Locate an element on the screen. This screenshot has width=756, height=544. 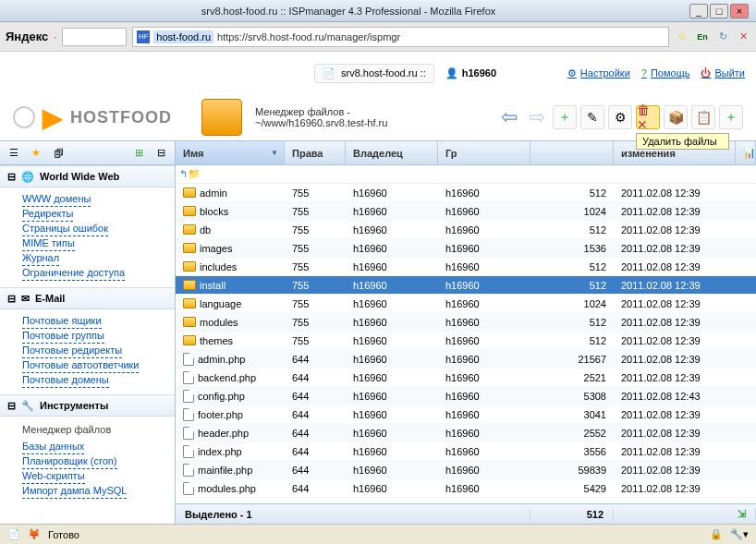
table-row: admin.php 644 h16960 h16960 21567 2011.0… is located at coordinates (466, 359).